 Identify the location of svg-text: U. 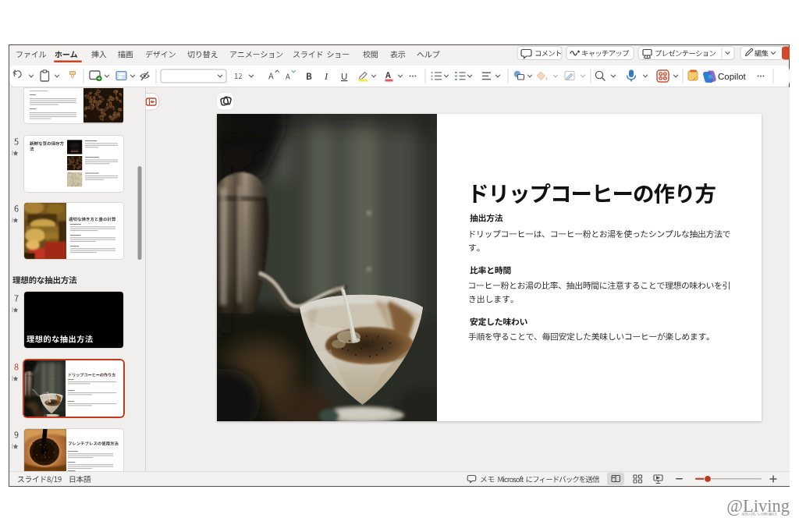
(344, 76).